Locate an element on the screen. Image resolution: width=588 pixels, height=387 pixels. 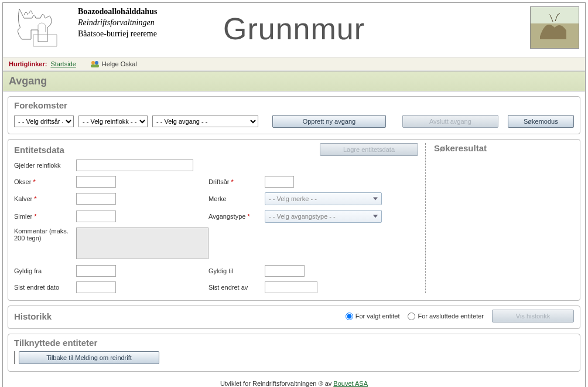
panel-forekomster: Forekomster - - Velg driftsår - - - - Ve… is located at coordinates (294, 115).